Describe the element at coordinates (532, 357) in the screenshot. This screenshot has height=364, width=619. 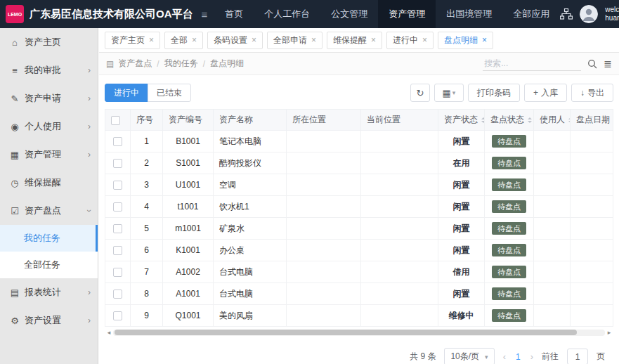
I see `next-page-button: ›` at that location.